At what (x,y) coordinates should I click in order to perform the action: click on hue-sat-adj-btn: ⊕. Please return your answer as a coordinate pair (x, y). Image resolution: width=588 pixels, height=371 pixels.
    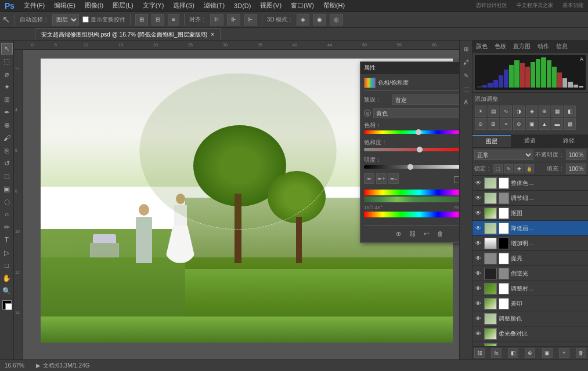
    Looking at the image, I should click on (544, 111).